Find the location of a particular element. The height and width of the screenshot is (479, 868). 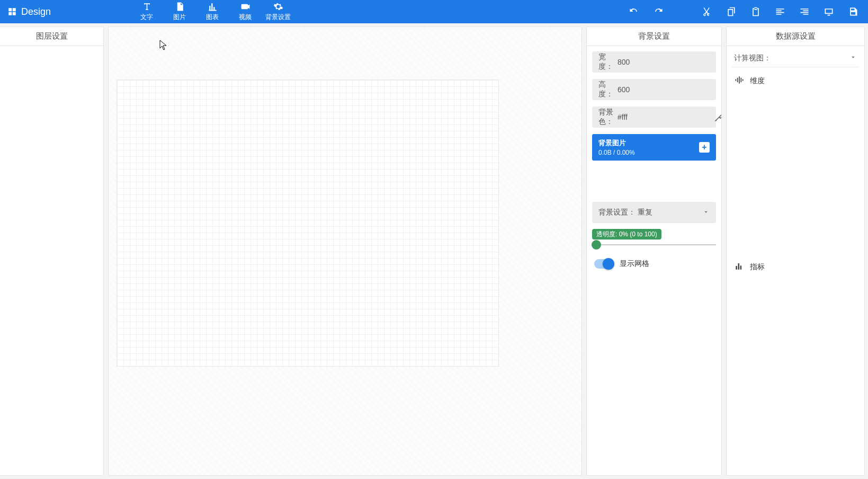

layers-panel-title: 图层设置 is located at coordinates (52, 37).